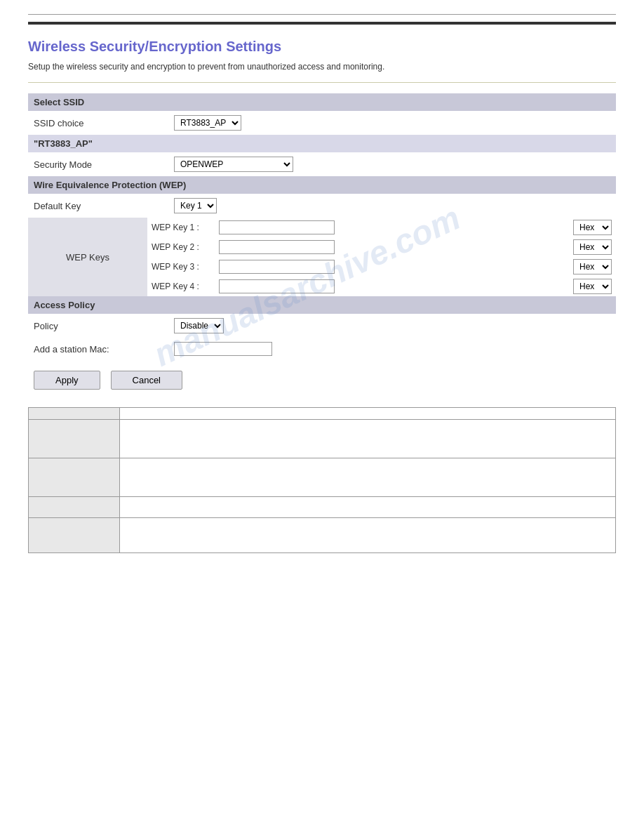  Describe the element at coordinates (183, 247) in the screenshot. I see `wep-key2-label: WEP Key 2 :` at that location.